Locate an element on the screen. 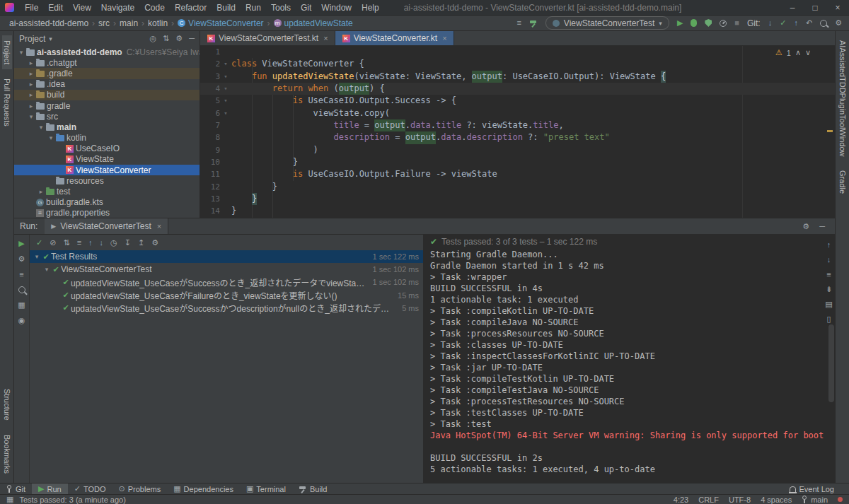  menu-help: Help is located at coordinates (371, 8).